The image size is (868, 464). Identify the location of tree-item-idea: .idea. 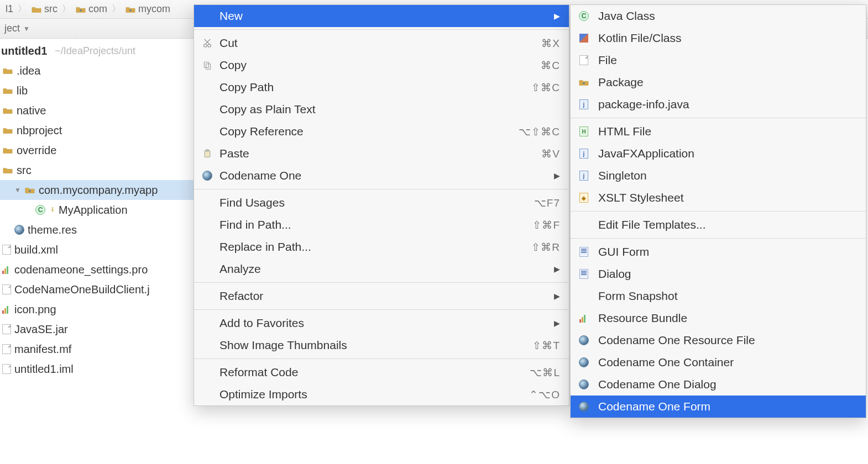
(97, 71).